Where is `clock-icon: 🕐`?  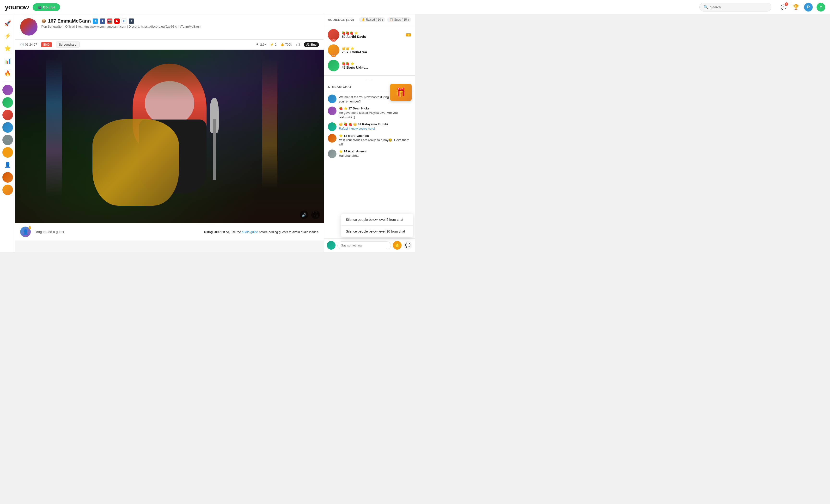 clock-icon: 🕐 is located at coordinates (22, 44).